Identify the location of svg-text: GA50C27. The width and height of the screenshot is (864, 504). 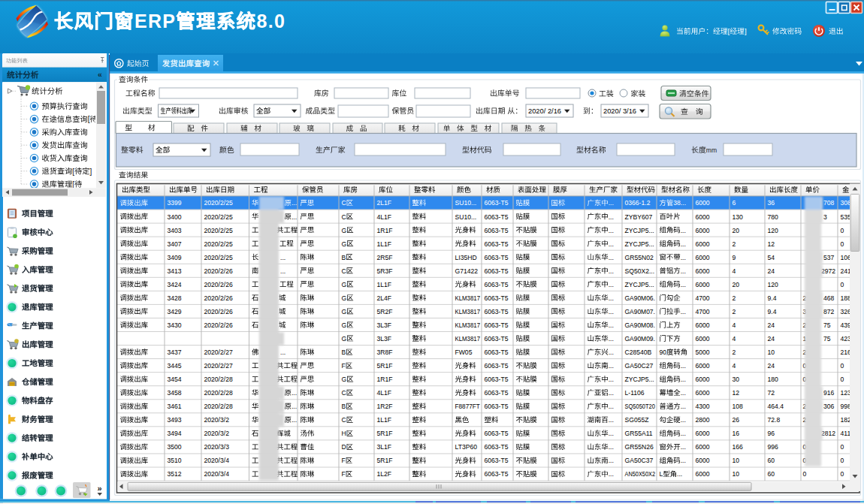
(639, 366).